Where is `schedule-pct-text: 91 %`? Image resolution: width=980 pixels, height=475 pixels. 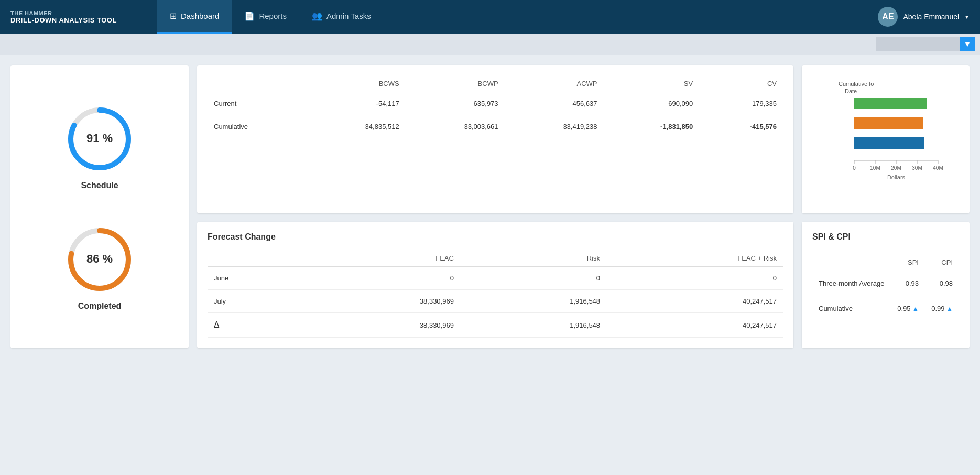
schedule-pct-text: 91 % is located at coordinates (100, 138).